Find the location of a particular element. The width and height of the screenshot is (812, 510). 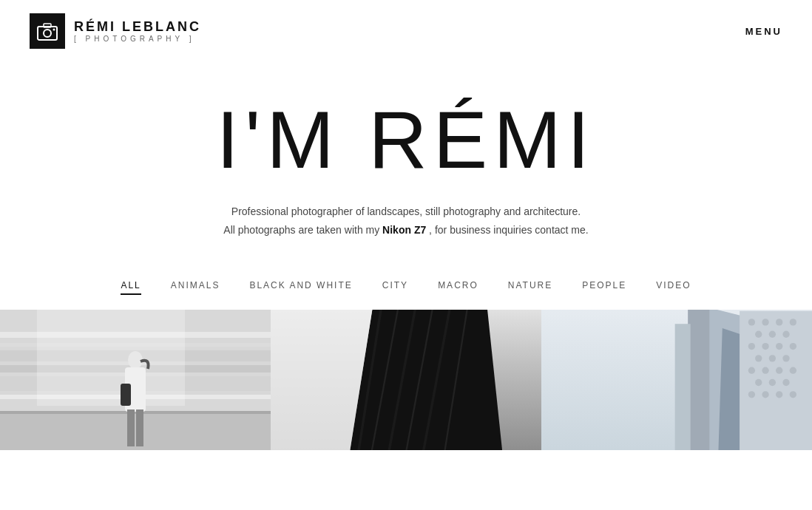

filter-people: PEOPLE is located at coordinates (604, 288).